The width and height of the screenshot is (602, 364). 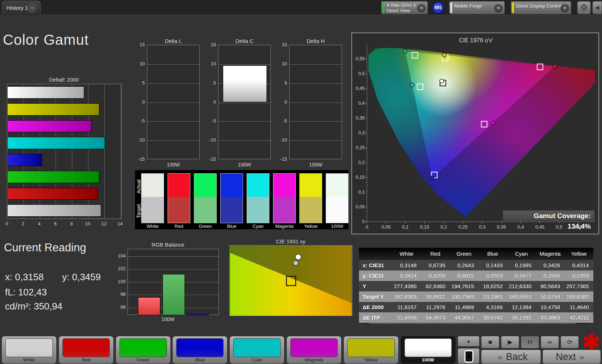 What do you see at coordinates (464, 286) in the screenshot?
I see `table-cell: 194,7615` at bounding box center [464, 286].